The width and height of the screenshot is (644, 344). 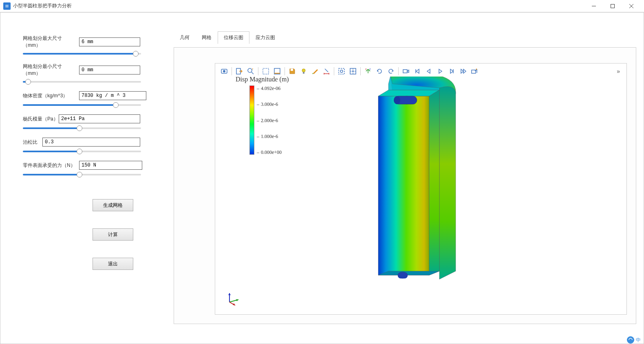 What do you see at coordinates (406, 71) in the screenshot?
I see `camera-icon` at bounding box center [406, 71].